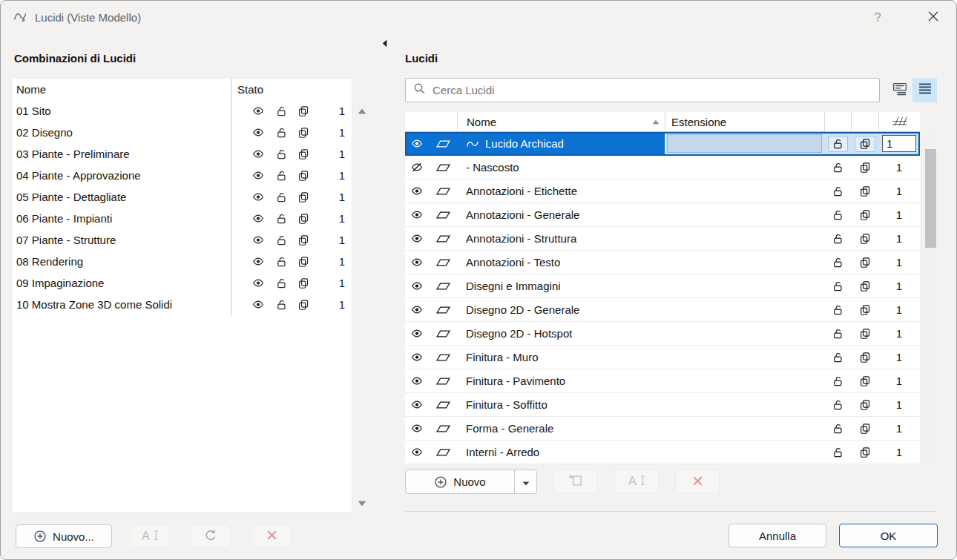 This screenshot has width=957, height=560. I want to click on rename-combination-button: A, so click(150, 536).